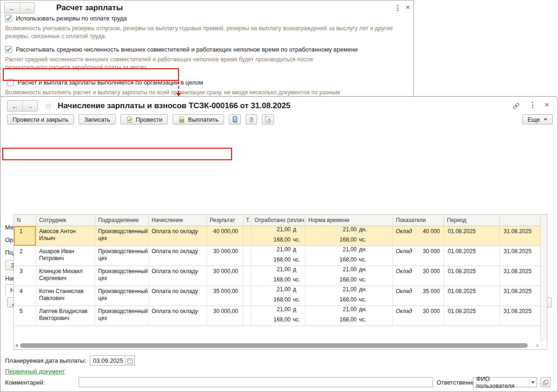 The width and height of the screenshot is (558, 392). What do you see at coordinates (66, 316) in the screenshot?
I see `employee-cell: Лаптев Владислав Викторович` at bounding box center [66, 316].